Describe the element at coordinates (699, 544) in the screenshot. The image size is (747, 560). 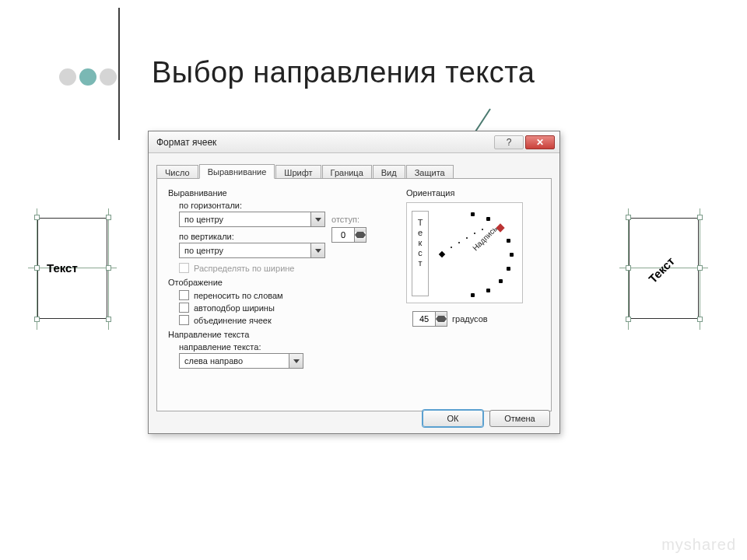
I see `watermark: myshared` at that location.